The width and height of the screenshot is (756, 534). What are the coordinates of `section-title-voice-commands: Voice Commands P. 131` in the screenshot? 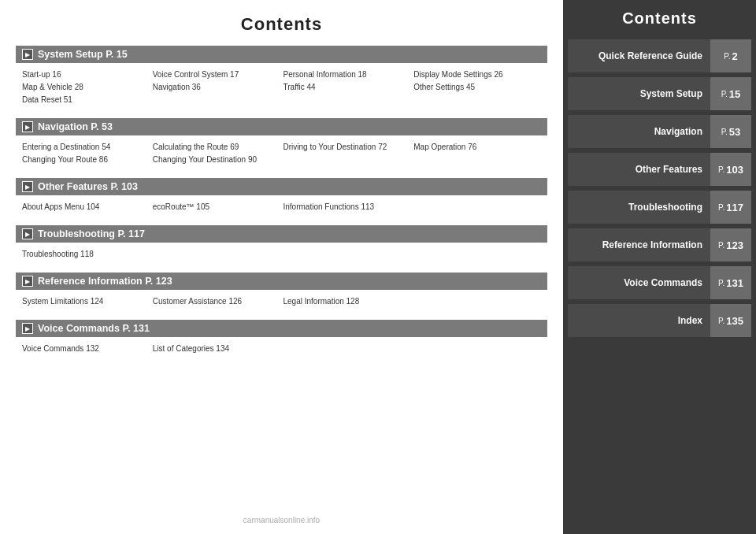 It's located at (94, 328).